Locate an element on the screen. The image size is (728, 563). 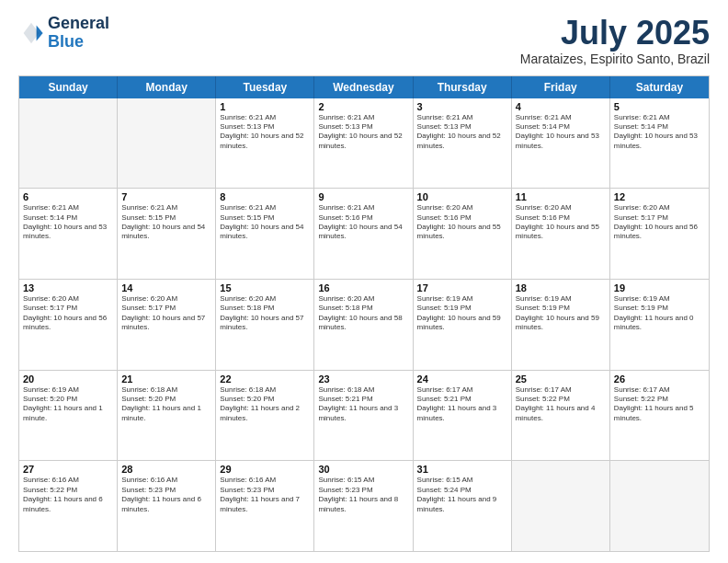
day-number: 31 is located at coordinates (462, 469).